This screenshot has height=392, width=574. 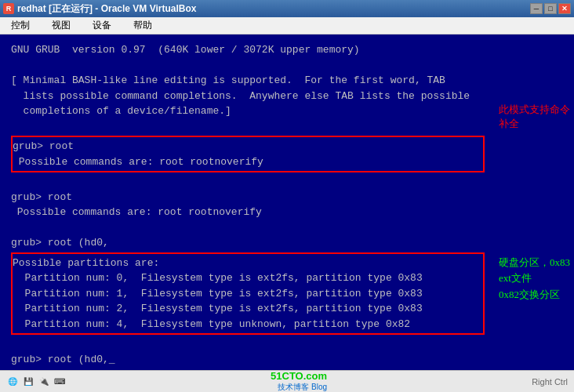 What do you see at coordinates (248, 81) in the screenshot?
I see `terminal-line3: [ Minimal BASH-like line editing is supp…` at bounding box center [248, 81].